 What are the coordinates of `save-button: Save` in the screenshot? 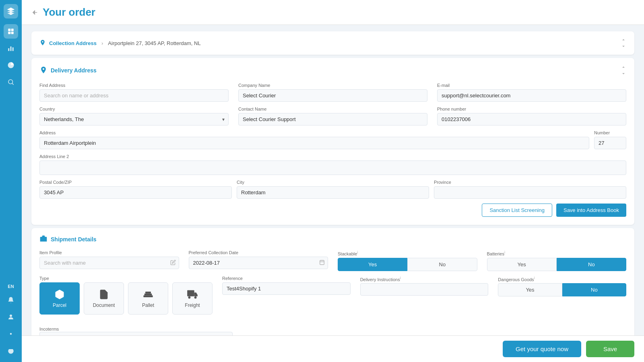 It's located at (610, 349).